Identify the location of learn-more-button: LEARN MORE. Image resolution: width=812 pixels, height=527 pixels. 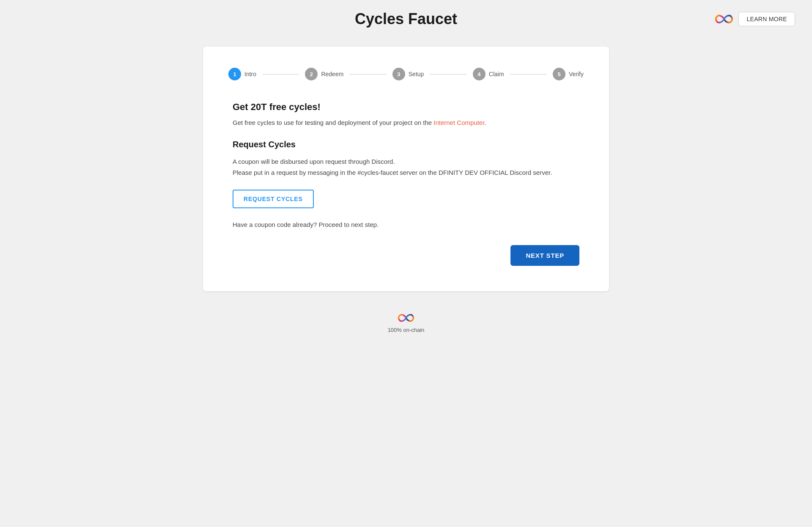
(767, 19).